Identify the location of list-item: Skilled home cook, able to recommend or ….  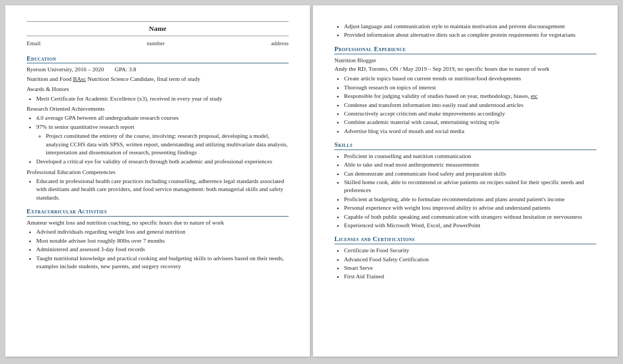
(470, 186).